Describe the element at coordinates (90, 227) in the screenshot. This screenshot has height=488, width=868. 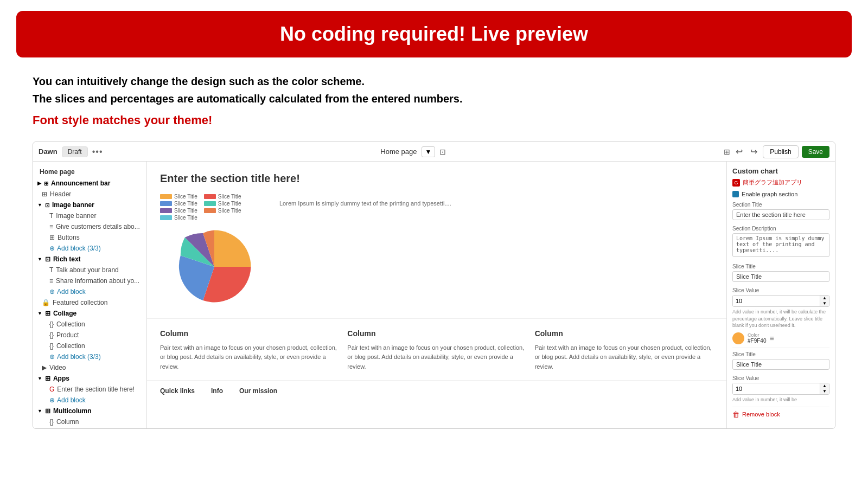
I see `sidebar-item-customers-details: ≡ Give customers details abo...` at that location.